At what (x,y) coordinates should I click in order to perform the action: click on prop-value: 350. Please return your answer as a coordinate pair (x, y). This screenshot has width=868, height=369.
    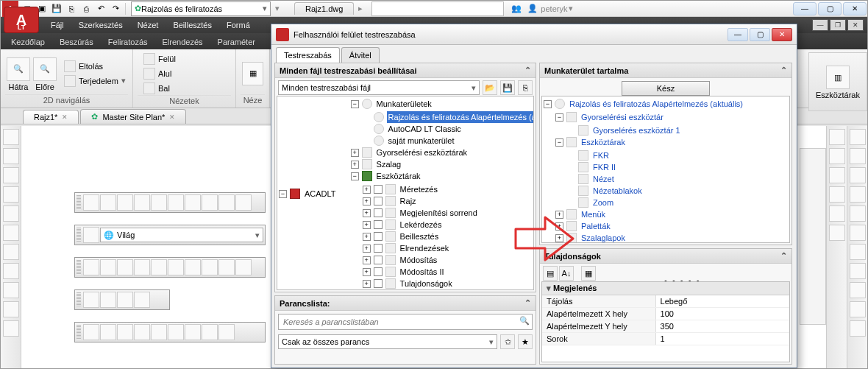
    Looking at the image, I should click on (722, 326).